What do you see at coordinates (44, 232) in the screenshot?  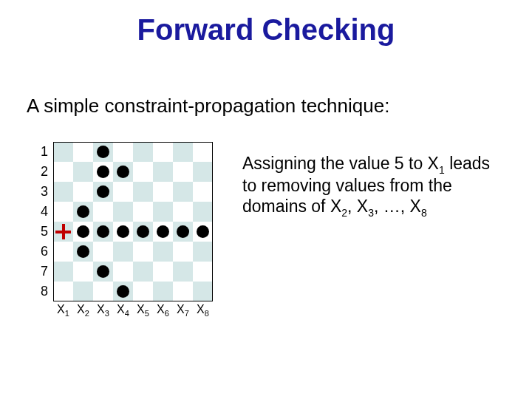 I see `row-label: 5` at bounding box center [44, 232].